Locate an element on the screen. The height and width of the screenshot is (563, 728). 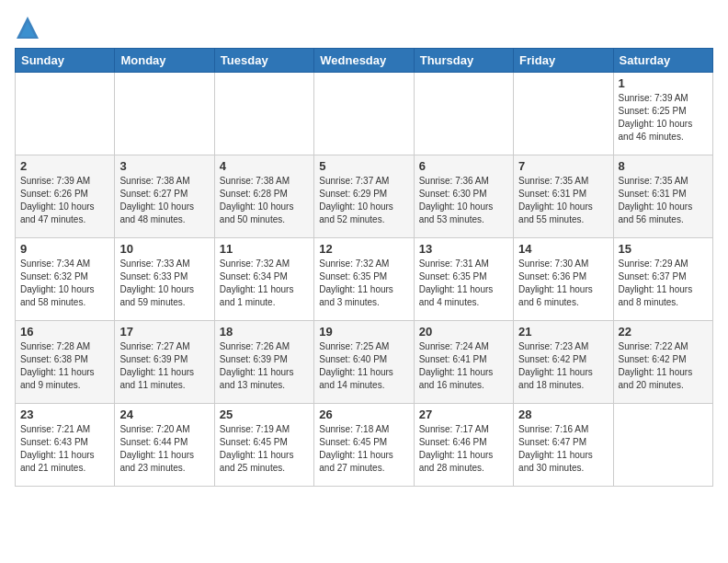
day-cell: 14Sunrise: 7:30 AM Sunset: 6:36 PM Dayli… is located at coordinates (563, 280).